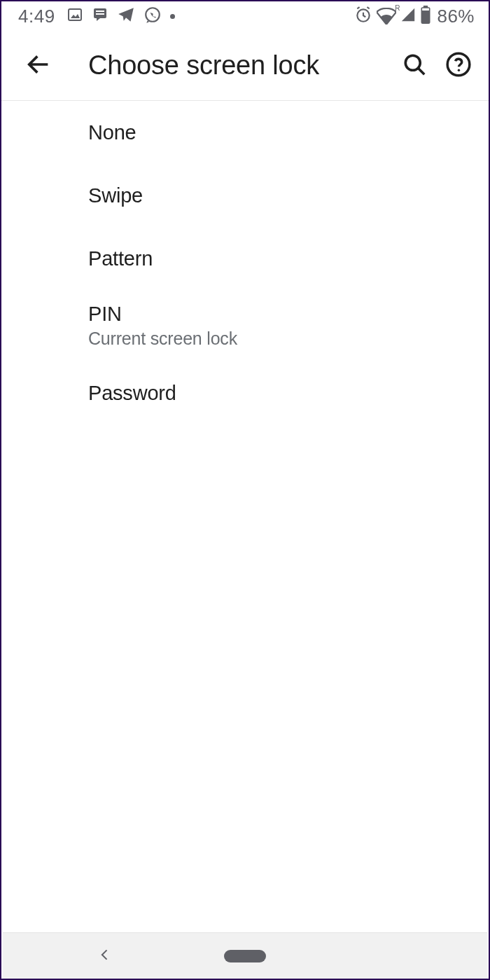  I want to click on help-button, so click(458, 66).